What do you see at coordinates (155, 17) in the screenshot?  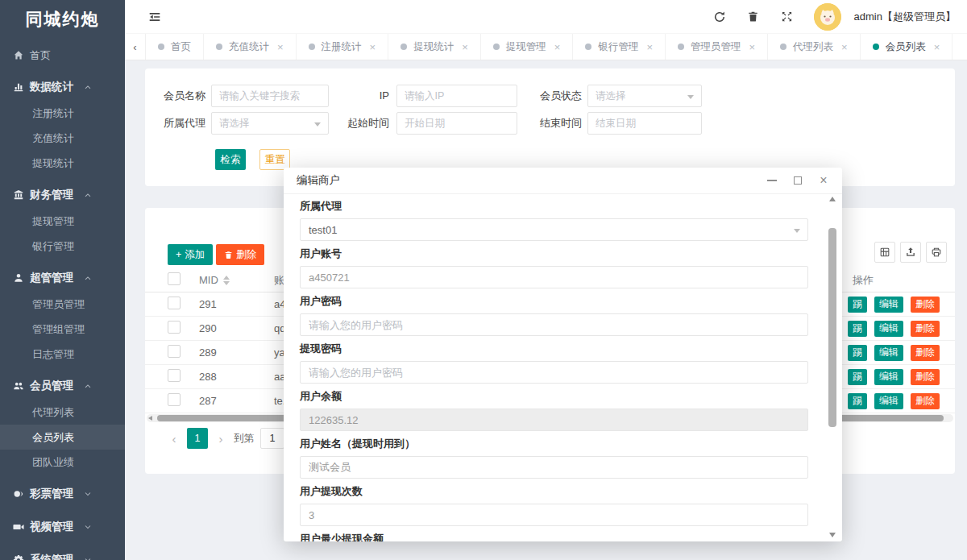 I see `collapse-menu-icon` at bounding box center [155, 17].